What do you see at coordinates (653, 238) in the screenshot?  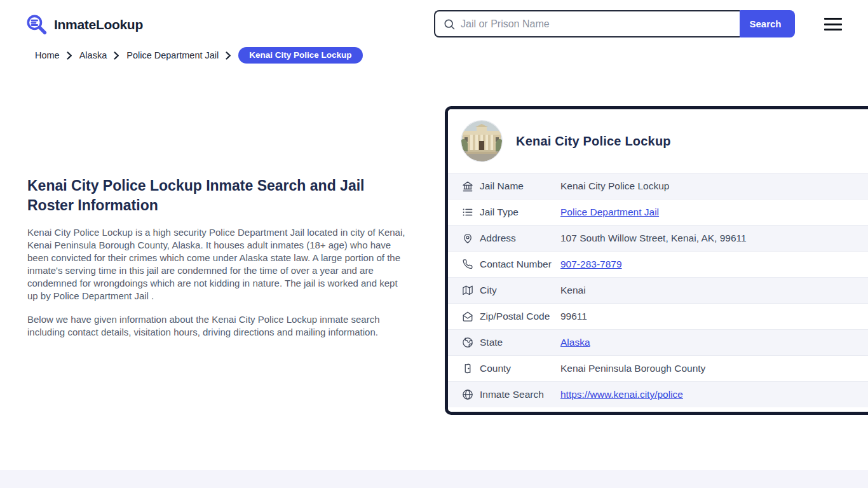 I see `row-value: 107 South Willow Street, Kenai, AK, 9961…` at bounding box center [653, 238].